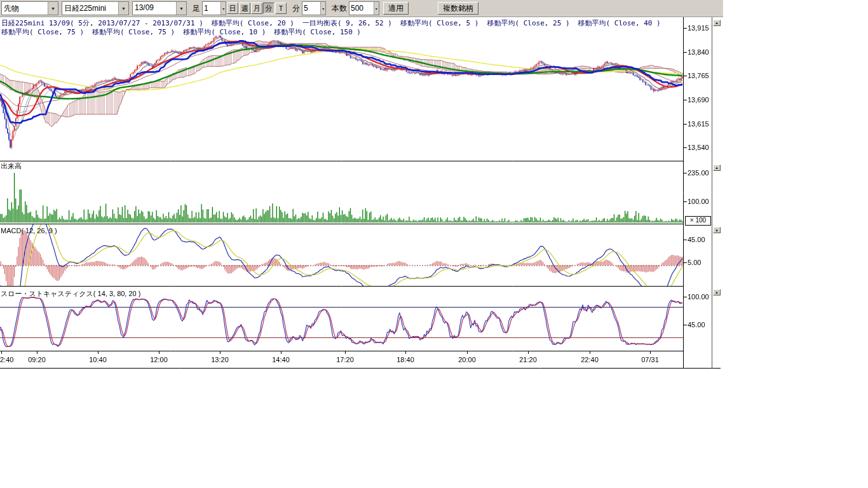 This screenshot has width=868, height=488. Describe the element at coordinates (467, 360) in the screenshot. I see `time-axis-label: 20:00` at that location.